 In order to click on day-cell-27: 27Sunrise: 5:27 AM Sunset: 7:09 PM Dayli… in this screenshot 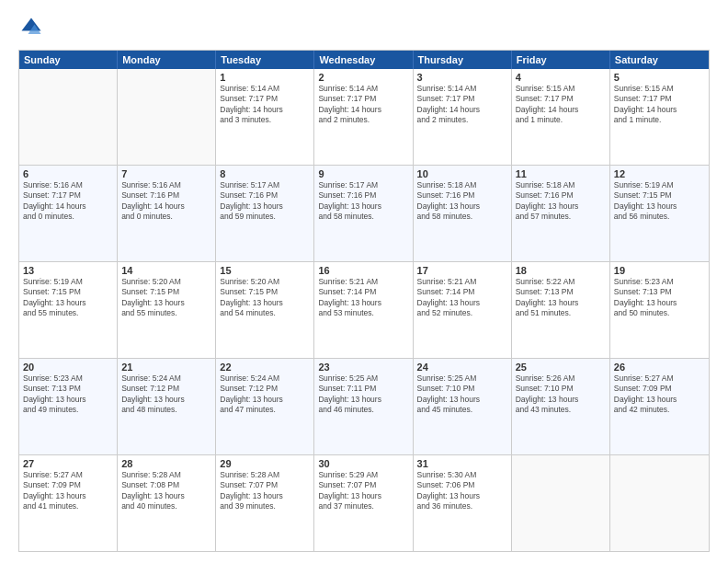, I will do `click(68, 503)`.